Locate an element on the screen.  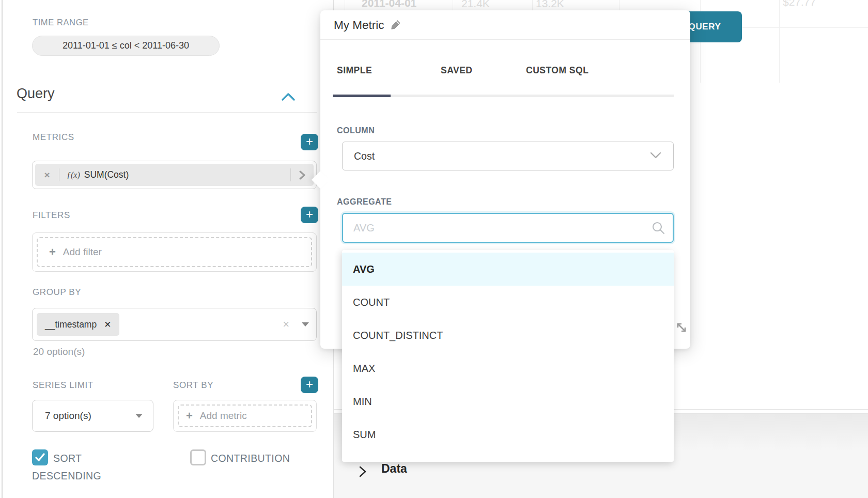
metric-name: SUM(Cost) is located at coordinates (187, 175).